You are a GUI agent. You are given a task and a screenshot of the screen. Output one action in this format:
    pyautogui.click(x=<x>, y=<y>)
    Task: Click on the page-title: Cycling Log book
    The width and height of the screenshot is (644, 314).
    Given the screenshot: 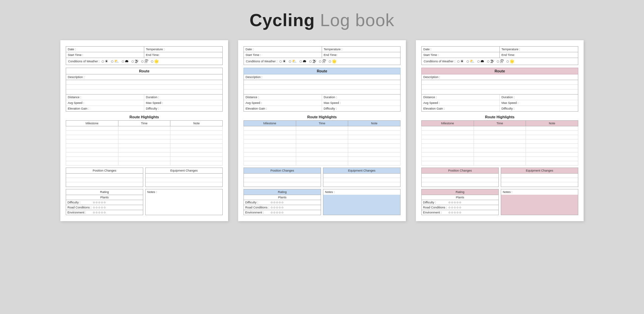 What is the action you would take?
    pyautogui.click(x=322, y=25)
    